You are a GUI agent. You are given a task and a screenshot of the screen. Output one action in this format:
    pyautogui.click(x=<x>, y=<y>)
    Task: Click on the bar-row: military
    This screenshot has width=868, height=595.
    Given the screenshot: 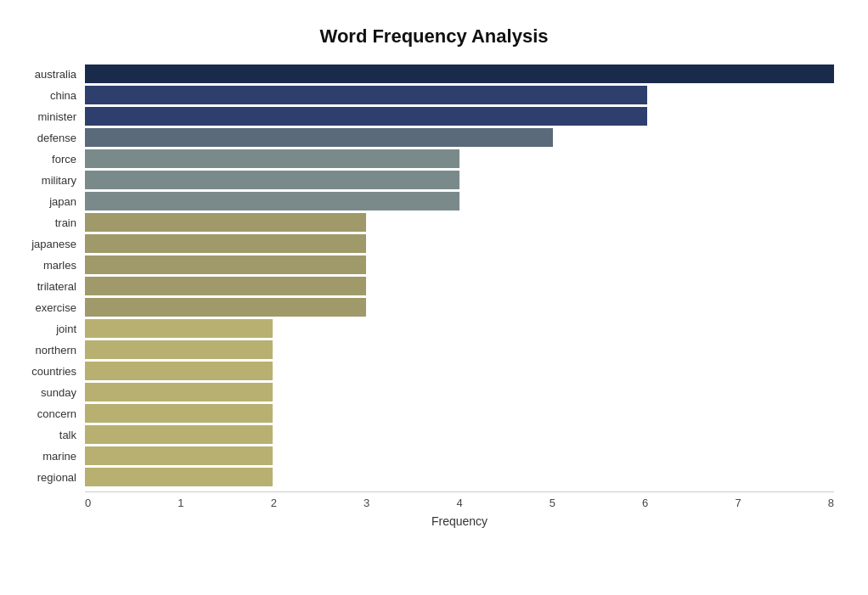 What is the action you would take?
    pyautogui.click(x=459, y=180)
    